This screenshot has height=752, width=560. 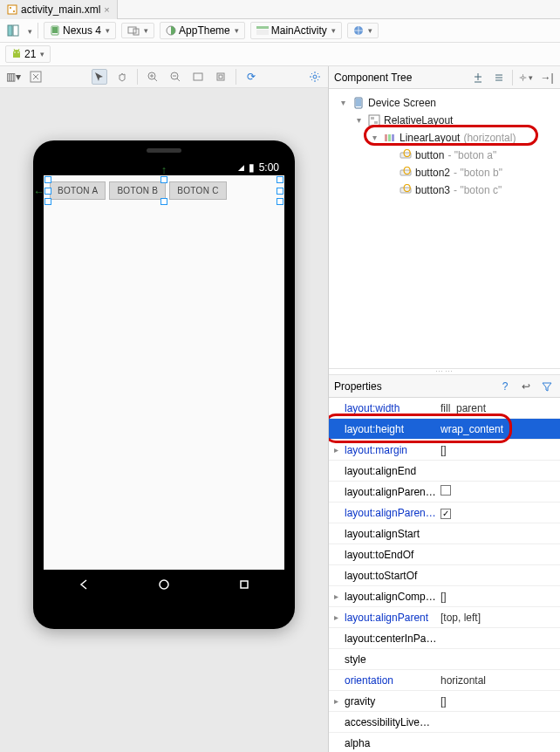 I want to click on collapse-all-icon, so click(x=499, y=78).